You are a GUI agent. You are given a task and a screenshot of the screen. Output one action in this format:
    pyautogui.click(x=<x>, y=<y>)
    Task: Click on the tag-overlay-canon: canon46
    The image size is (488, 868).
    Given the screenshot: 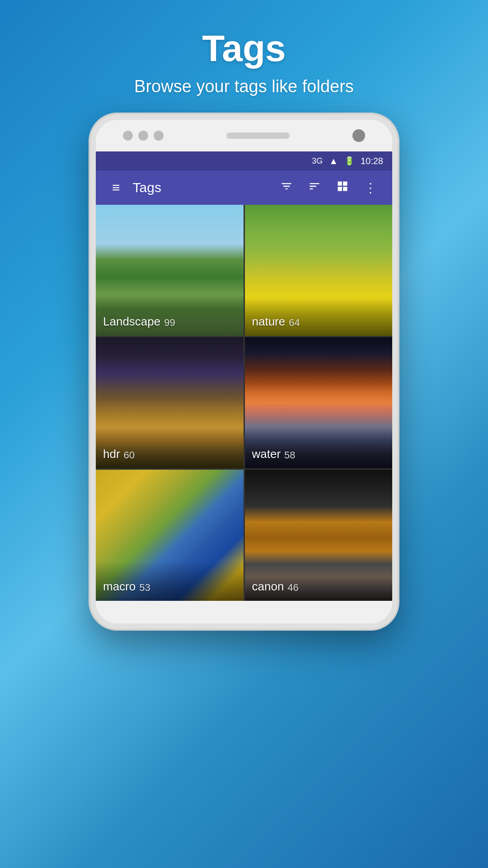 What is the action you would take?
    pyautogui.click(x=319, y=581)
    